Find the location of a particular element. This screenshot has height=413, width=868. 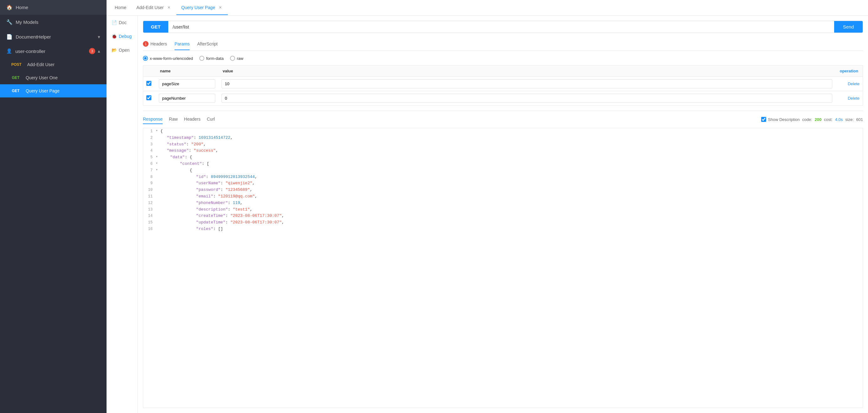

show-description-checkbox is located at coordinates (764, 119).